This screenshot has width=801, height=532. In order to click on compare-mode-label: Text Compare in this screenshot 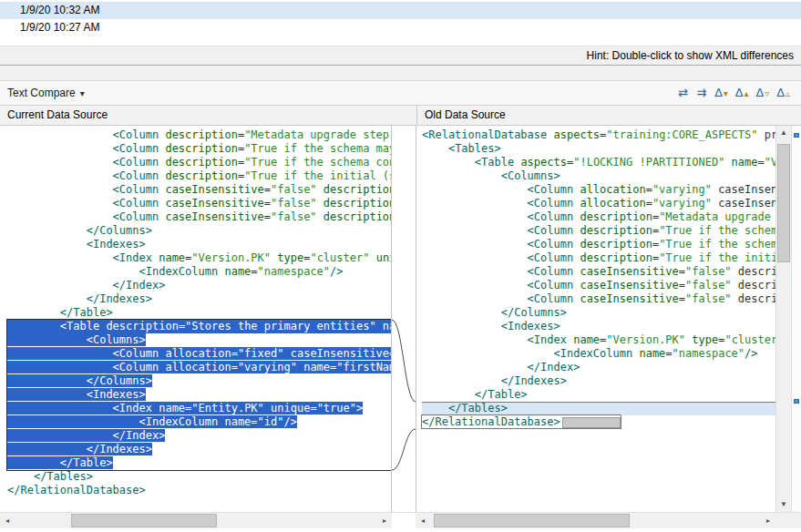, I will do `click(42, 93)`.